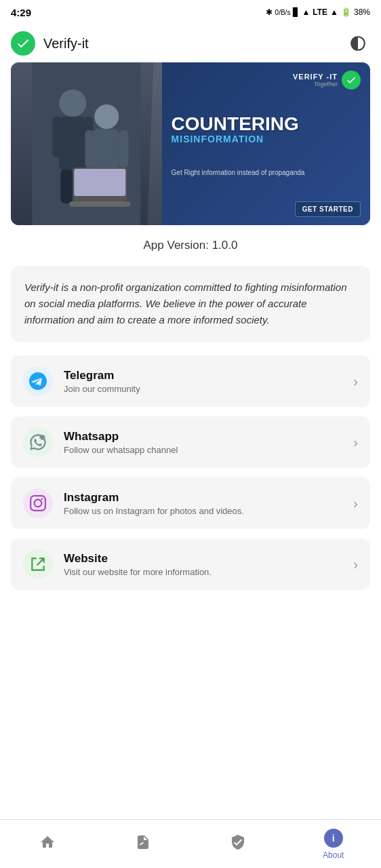 The width and height of the screenshot is (381, 868). Describe the element at coordinates (266, 80) in the screenshot. I see `banner-brand: VERIFY -IT Together` at that location.